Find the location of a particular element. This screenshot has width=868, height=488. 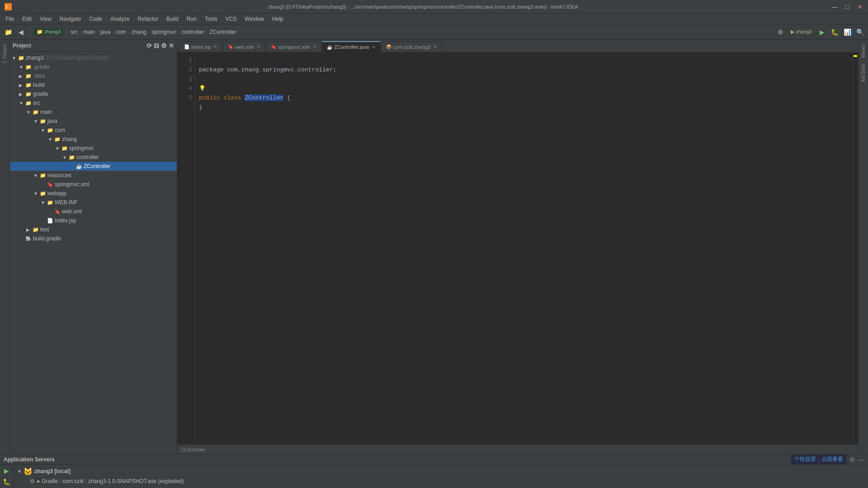

tab-comsziit: 📦 com.sziit.zhang3 ✕ is located at coordinates (411, 47).